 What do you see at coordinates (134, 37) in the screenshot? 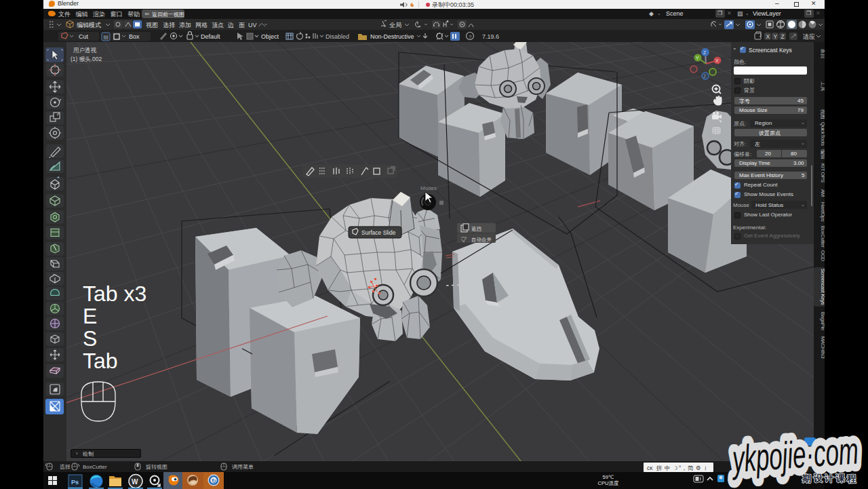
I see `svg-text: Box` at bounding box center [134, 37].